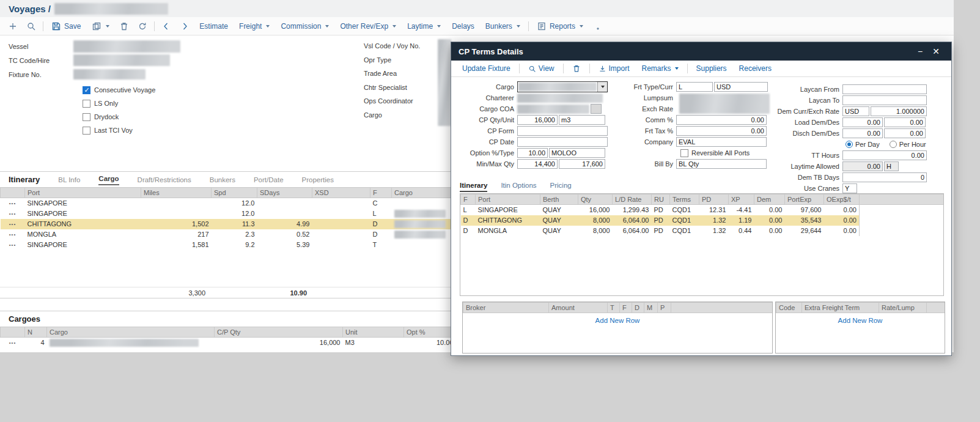 This screenshot has width=980, height=422. Describe the element at coordinates (487, 68) in the screenshot. I see `update-fixture-button: Update Fixture` at that location.